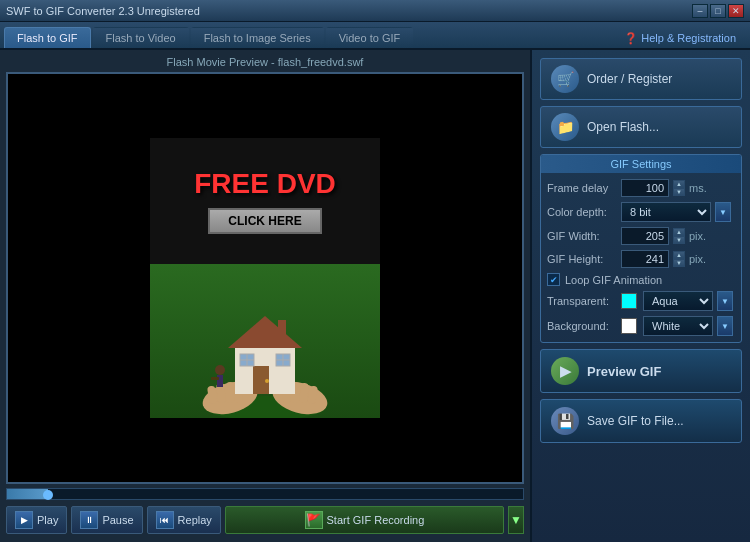 The image size is (750, 542). Describe the element at coordinates (679, 236) in the screenshot. I see `gif-width-spinner: ▲ ▼` at that location.